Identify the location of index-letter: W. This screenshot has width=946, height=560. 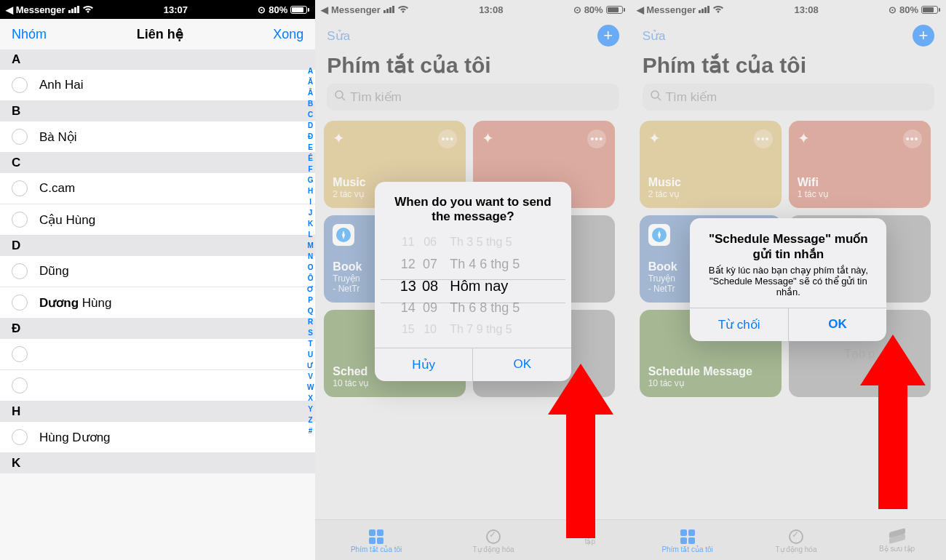
(310, 387).